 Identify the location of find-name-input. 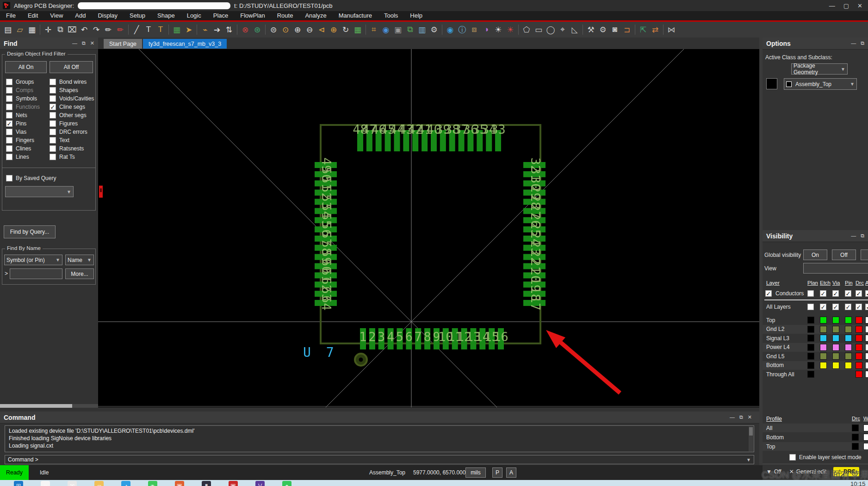
(36, 274).